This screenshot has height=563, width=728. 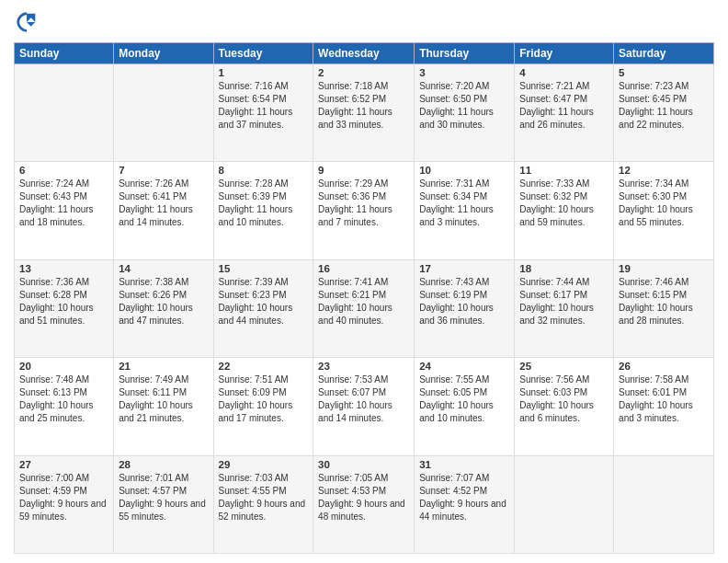 What do you see at coordinates (564, 113) in the screenshot?
I see `calendar-cell: 4Sunrise: 7:21 AMSunset: 6:47 PMDaylight…` at bounding box center [564, 113].